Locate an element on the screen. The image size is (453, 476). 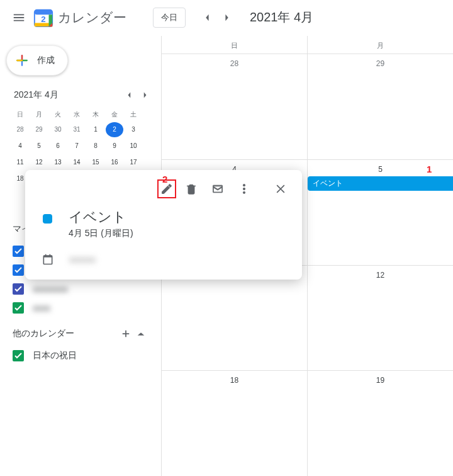
mini-cal-title: 2021年 4月 is located at coordinates (67, 95).